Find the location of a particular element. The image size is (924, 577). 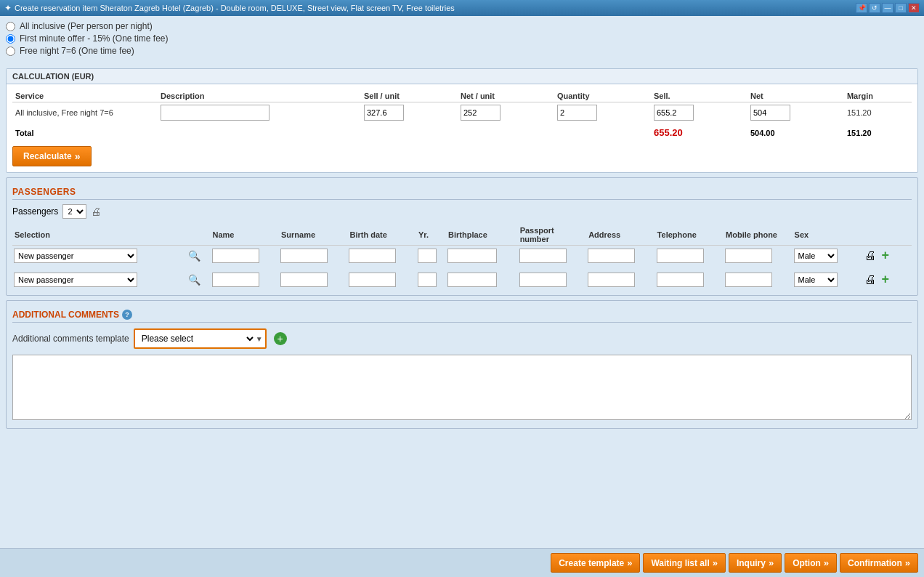

col-sellunit: Sell / unit is located at coordinates (410, 96).